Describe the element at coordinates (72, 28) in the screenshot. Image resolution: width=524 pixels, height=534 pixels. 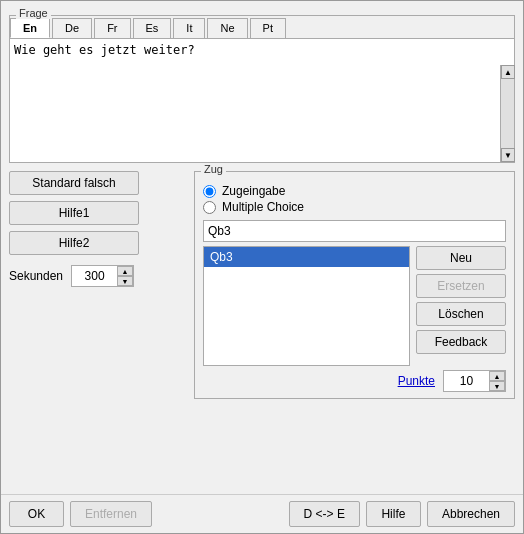
I see `tab-de: De` at that location.